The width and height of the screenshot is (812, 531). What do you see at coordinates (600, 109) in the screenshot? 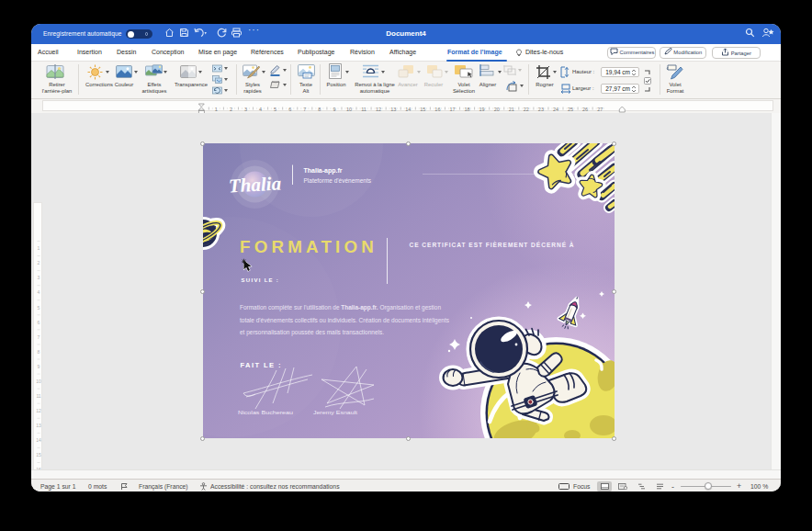
I see `svg-text: 27` at bounding box center [600, 109].